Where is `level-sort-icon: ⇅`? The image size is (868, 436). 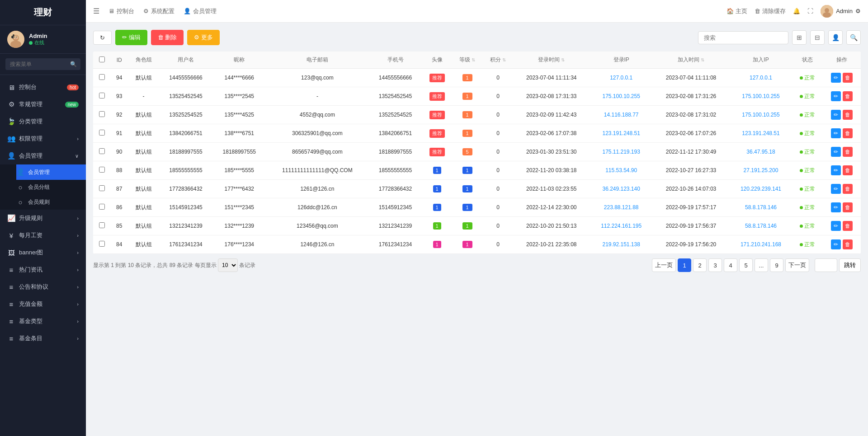
level-sort-icon: ⇅ is located at coordinates (473, 60).